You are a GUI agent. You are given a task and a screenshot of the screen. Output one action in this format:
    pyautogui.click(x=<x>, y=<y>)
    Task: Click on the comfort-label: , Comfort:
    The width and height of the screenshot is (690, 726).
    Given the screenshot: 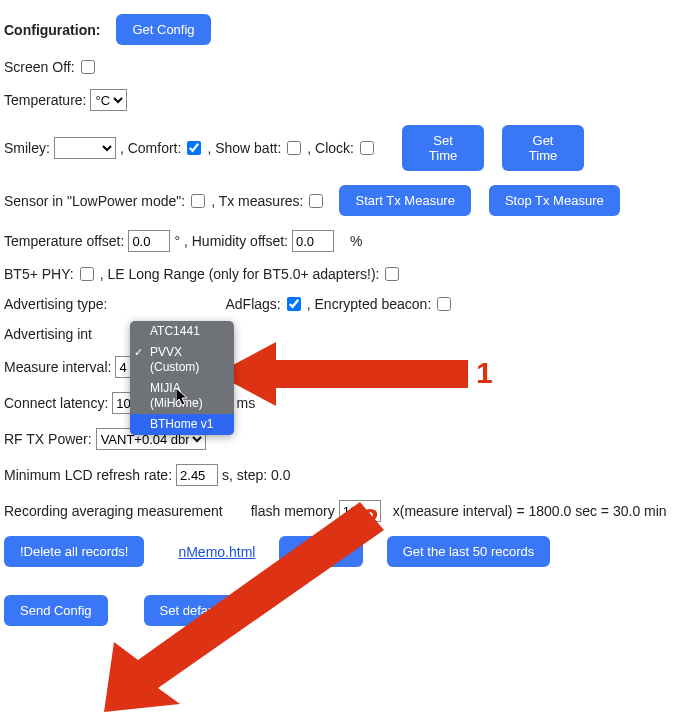 What is the action you would take?
    pyautogui.click(x=150, y=148)
    